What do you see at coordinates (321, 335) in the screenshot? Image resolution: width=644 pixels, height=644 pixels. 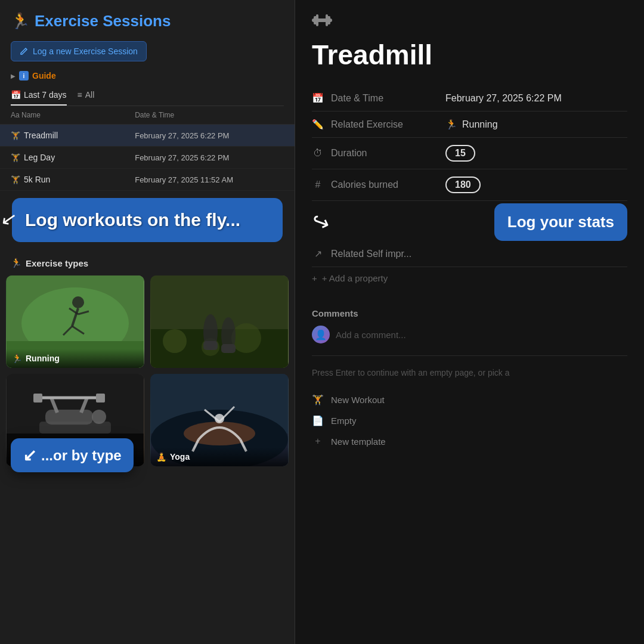 I see `user-avatar: 👤` at bounding box center [321, 335].